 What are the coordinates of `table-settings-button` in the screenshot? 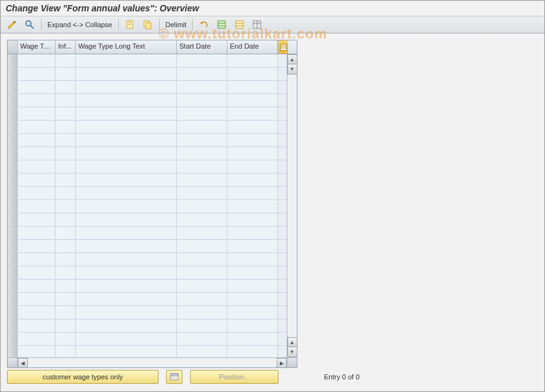 It's located at (257, 25).